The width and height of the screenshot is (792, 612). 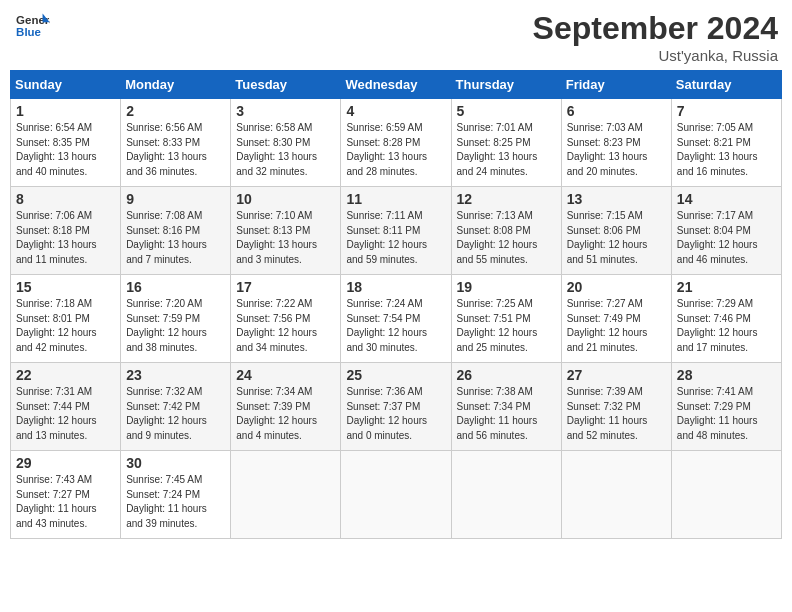 I want to click on calendar-cell: 29 Sunrise: 7:43 AMSunset: 7:27 PMDaylig…, so click(x=66, y=495).